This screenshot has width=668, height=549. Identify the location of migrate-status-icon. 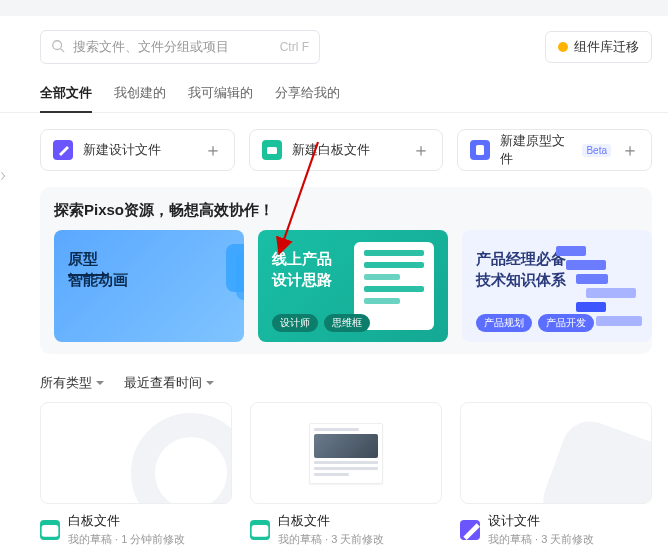
(563, 47).